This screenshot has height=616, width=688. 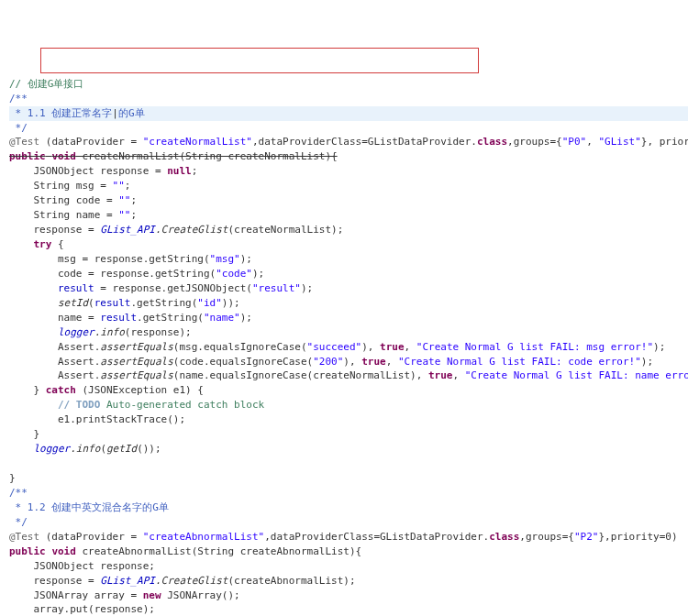 What do you see at coordinates (85, 449) in the screenshot?
I see `code-line: logger.info(getId());` at bounding box center [85, 449].